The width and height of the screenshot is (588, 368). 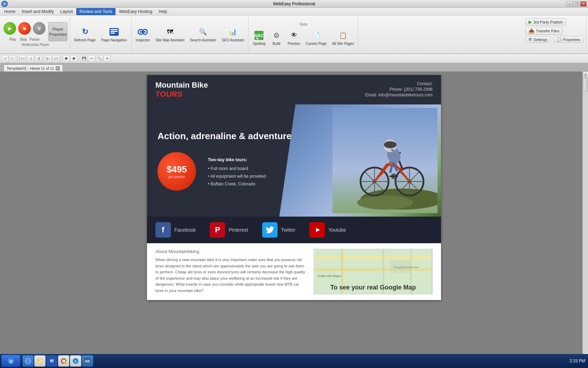 What do you see at coordinates (66, 12) in the screenshot?
I see `menu-layout: Layout` at bounding box center [66, 12].